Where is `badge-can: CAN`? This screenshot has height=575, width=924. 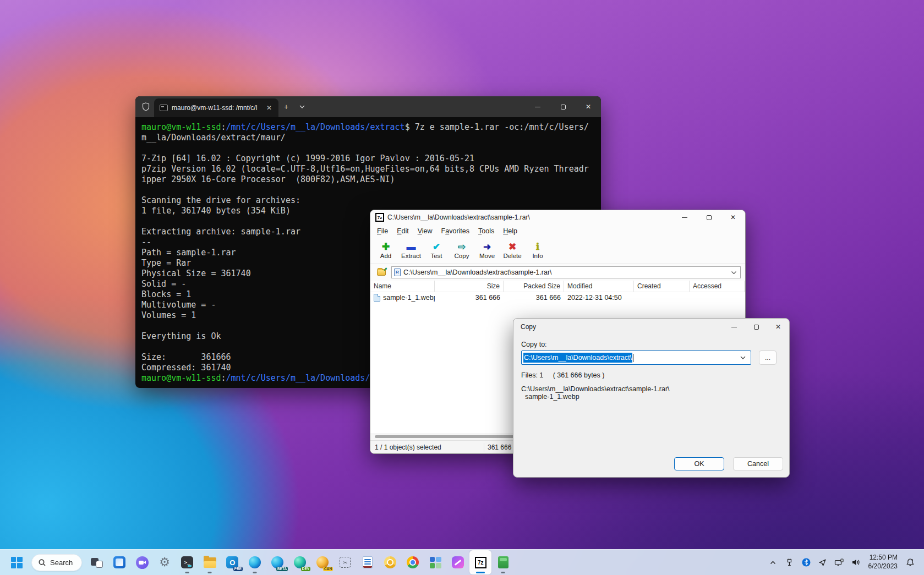 badge-can: CAN is located at coordinates (328, 569).